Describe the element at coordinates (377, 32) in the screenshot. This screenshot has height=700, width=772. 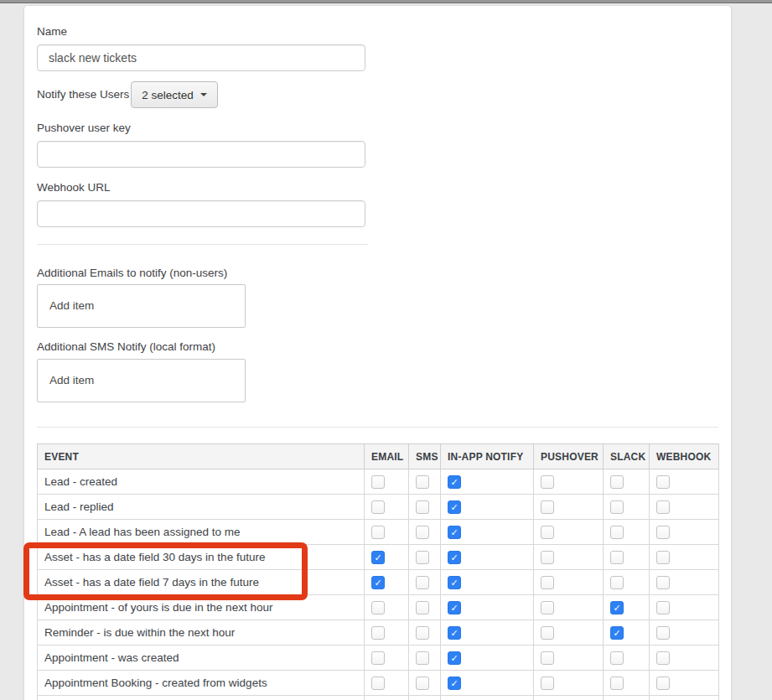
I see `name-label: Name` at that location.